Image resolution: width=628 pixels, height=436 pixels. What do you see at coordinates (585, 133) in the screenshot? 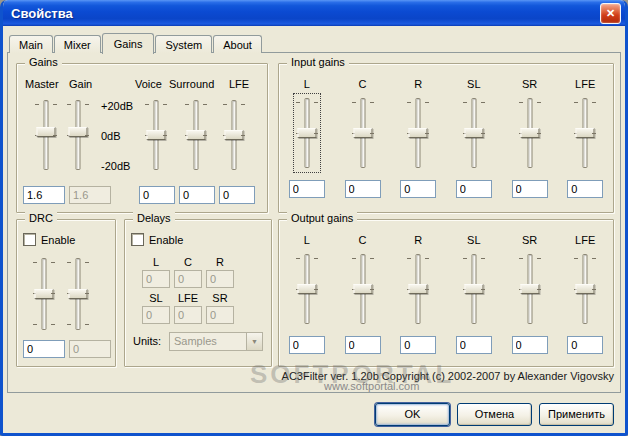
I see `input-lfe-slider` at bounding box center [585, 133].